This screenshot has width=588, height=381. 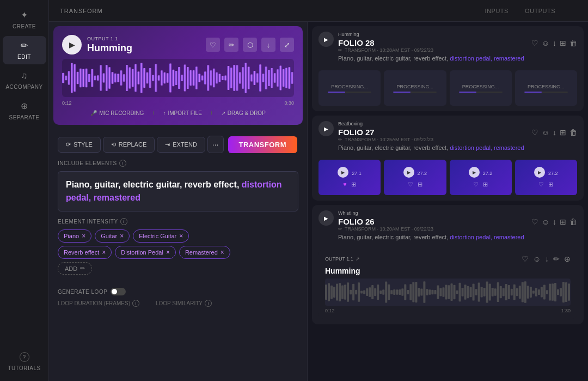 What do you see at coordinates (481, 178) in the screenshot?
I see `folio-27-thumb-3: ▶ 27.2 ♡ ⊞` at bounding box center [481, 178].